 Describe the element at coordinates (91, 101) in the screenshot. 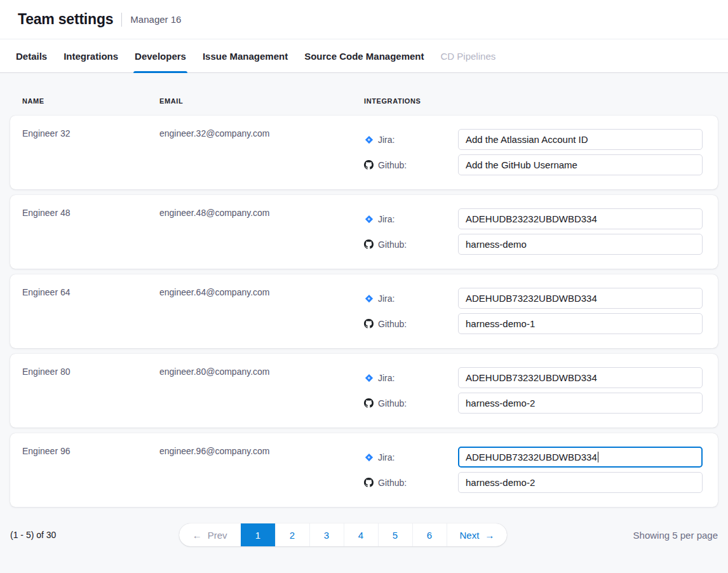

I see `column-header-name: NAME` at that location.